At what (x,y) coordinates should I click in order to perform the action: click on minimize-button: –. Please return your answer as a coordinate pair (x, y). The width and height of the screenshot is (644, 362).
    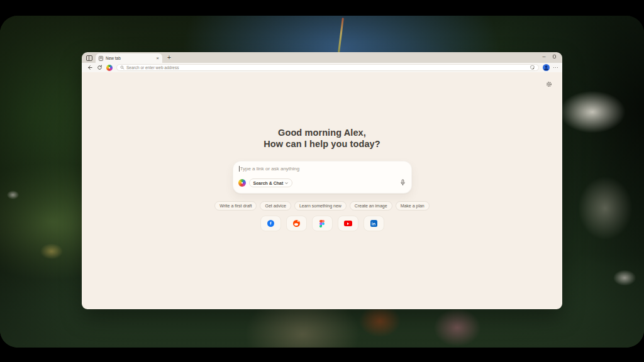
    Looking at the image, I should click on (543, 57).